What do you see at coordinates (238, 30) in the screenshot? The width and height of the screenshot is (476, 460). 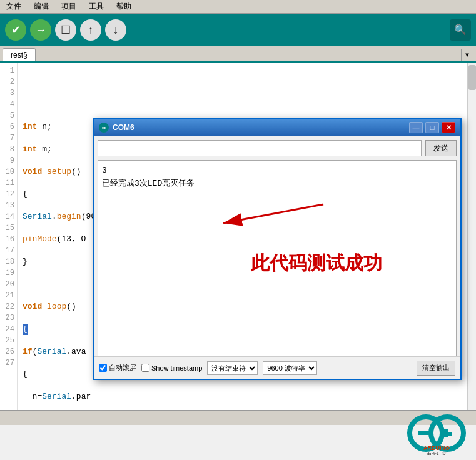 I see `toolbar: ✔ → ☐ ↑ ↓ 🔍` at bounding box center [238, 30].